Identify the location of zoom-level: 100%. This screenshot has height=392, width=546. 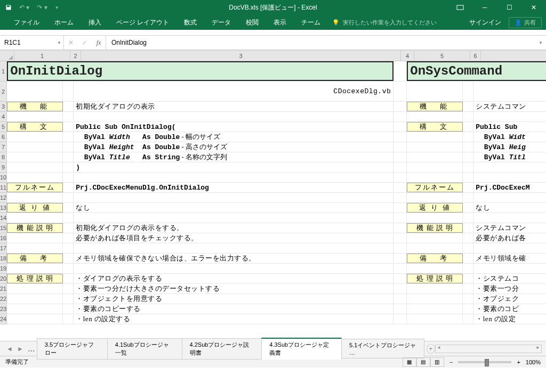
(533, 362).